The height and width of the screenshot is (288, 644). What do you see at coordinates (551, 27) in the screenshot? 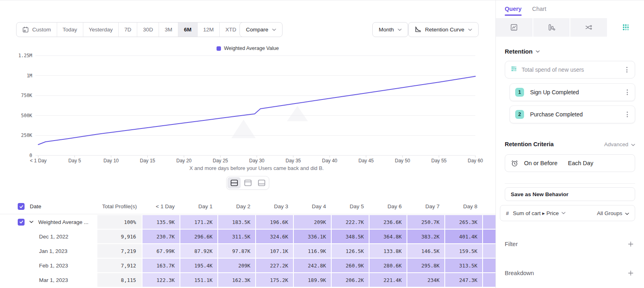
I see `funnels-icon` at bounding box center [551, 27].